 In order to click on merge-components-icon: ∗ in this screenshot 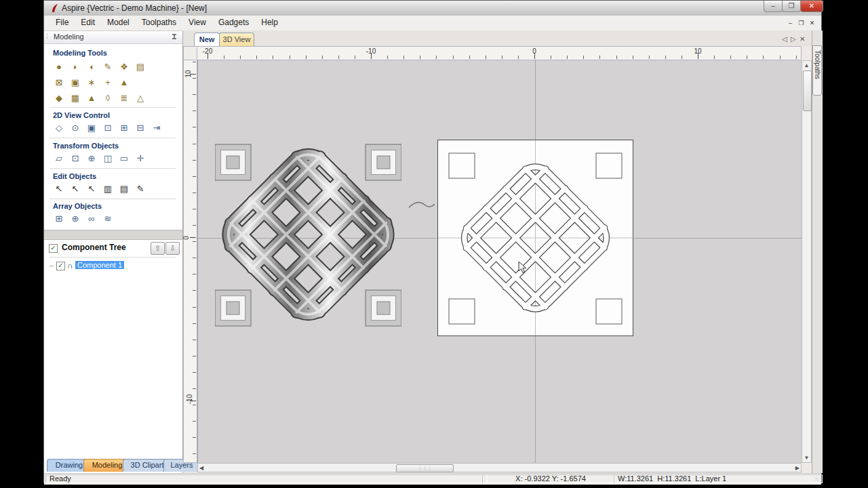, I will do `click(92, 83)`.